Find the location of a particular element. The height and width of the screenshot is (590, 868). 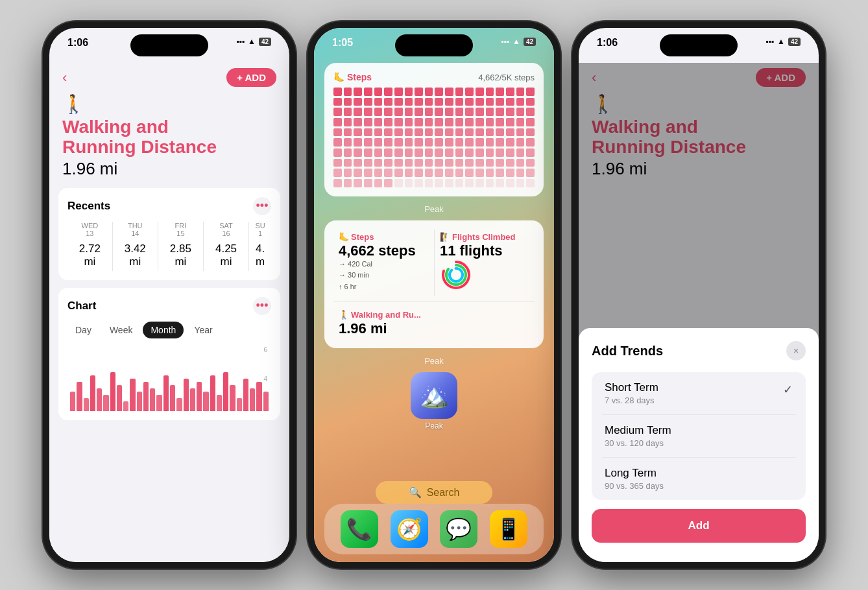

add-trends-button: Add is located at coordinates (699, 526).